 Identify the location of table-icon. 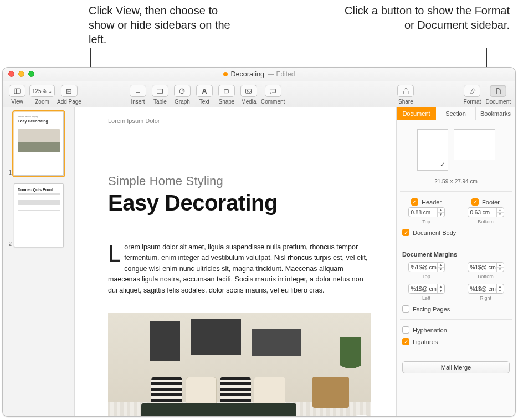
(160, 91).